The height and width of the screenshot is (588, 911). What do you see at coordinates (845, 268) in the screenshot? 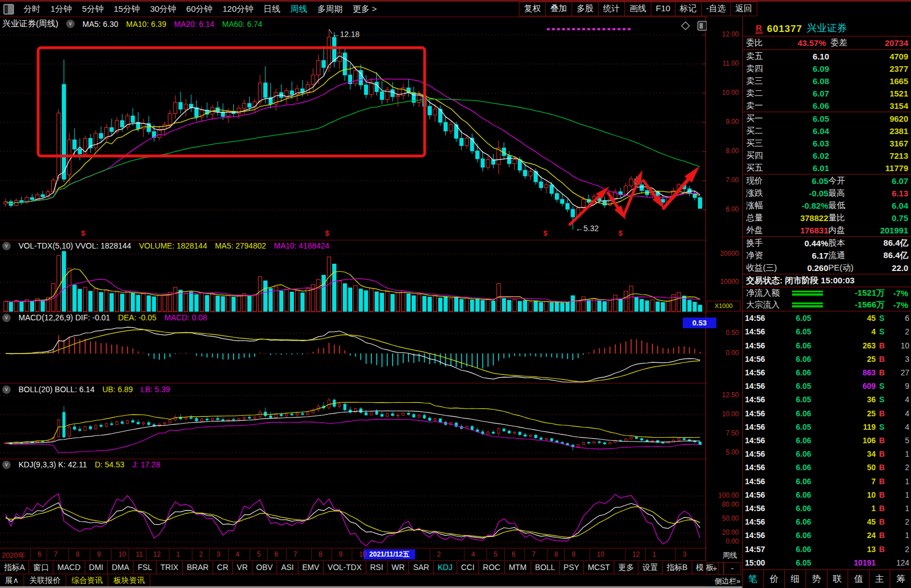
I see `stat-label: PE(动)` at bounding box center [845, 268].